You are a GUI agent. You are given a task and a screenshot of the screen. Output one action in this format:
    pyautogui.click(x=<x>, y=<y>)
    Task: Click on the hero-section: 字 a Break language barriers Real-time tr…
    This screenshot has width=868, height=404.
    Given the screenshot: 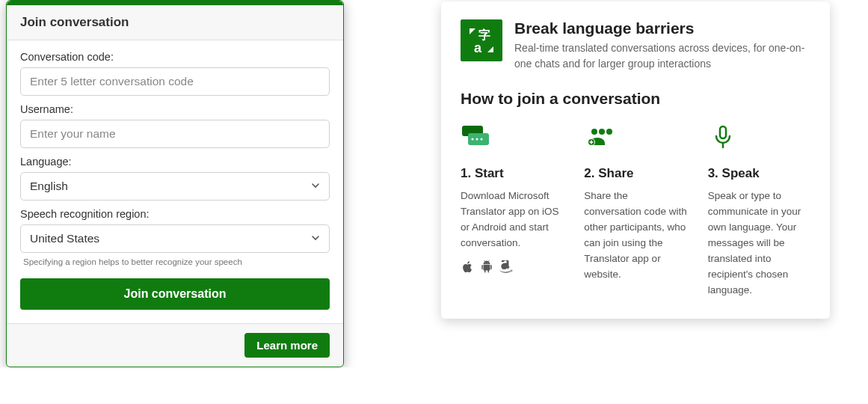 What is the action you would take?
    pyautogui.click(x=635, y=46)
    